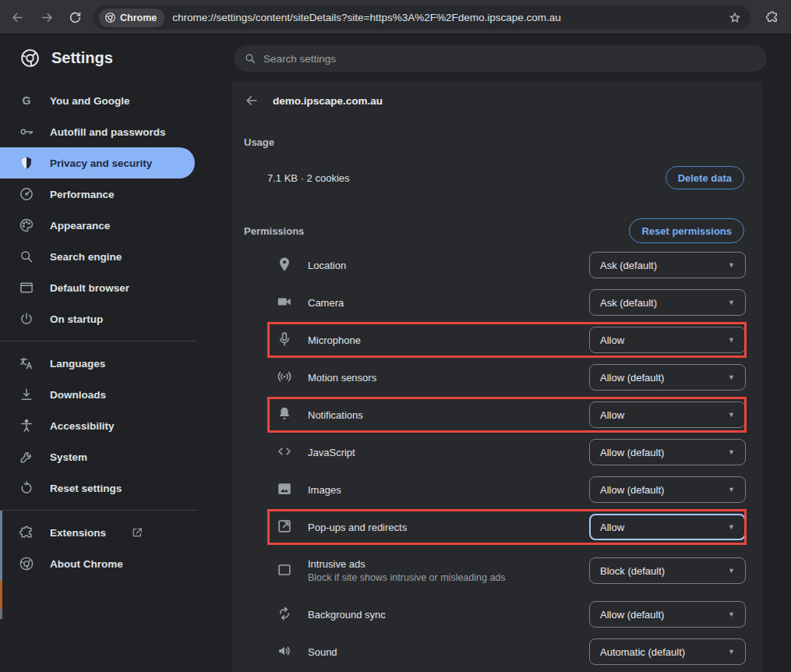  I want to click on settings-search, so click(500, 58).